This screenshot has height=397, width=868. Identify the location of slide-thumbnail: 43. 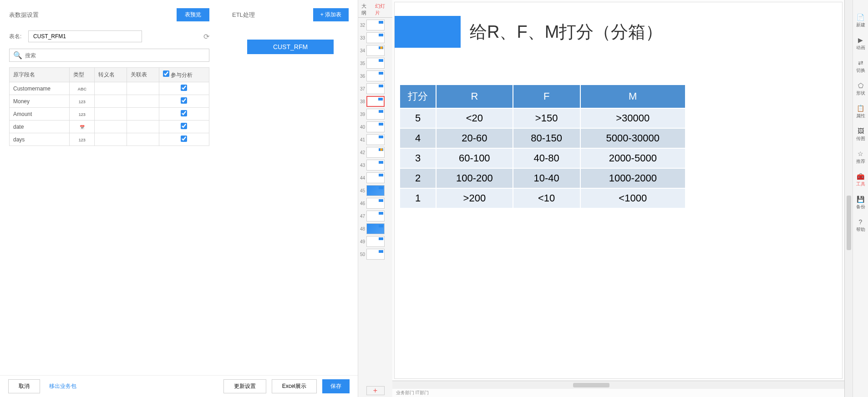
(375, 165).